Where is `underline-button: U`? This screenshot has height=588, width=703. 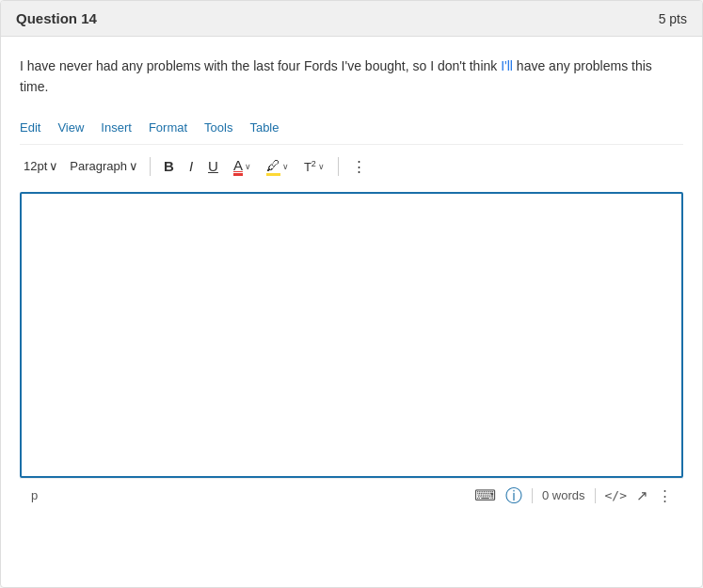 underline-button: U is located at coordinates (213, 166).